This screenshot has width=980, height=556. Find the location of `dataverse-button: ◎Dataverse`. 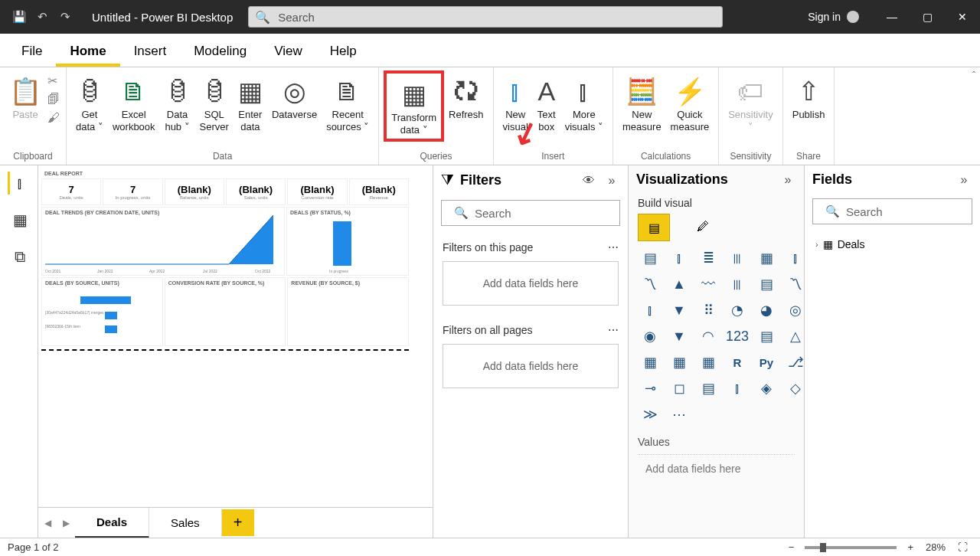

dataverse-button: ◎Dataverse is located at coordinates (294, 103).